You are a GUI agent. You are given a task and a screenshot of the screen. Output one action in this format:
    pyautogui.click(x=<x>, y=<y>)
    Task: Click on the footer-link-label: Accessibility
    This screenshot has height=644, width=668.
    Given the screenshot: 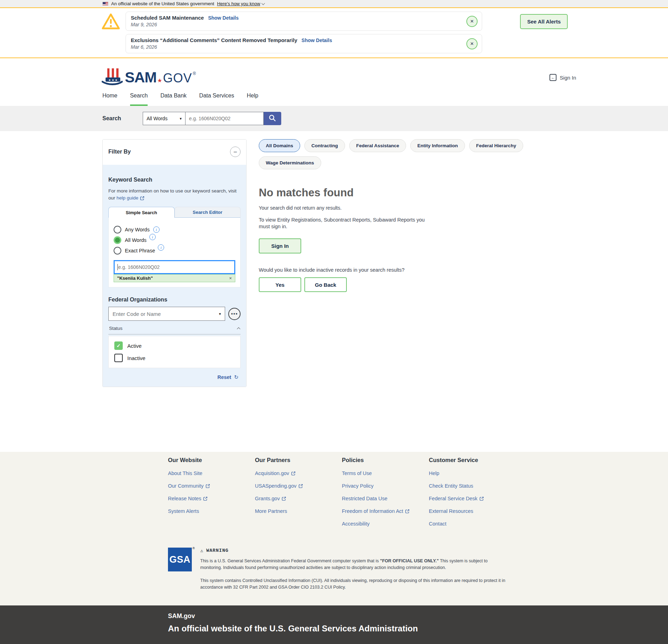 What is the action you would take?
    pyautogui.click(x=356, y=524)
    